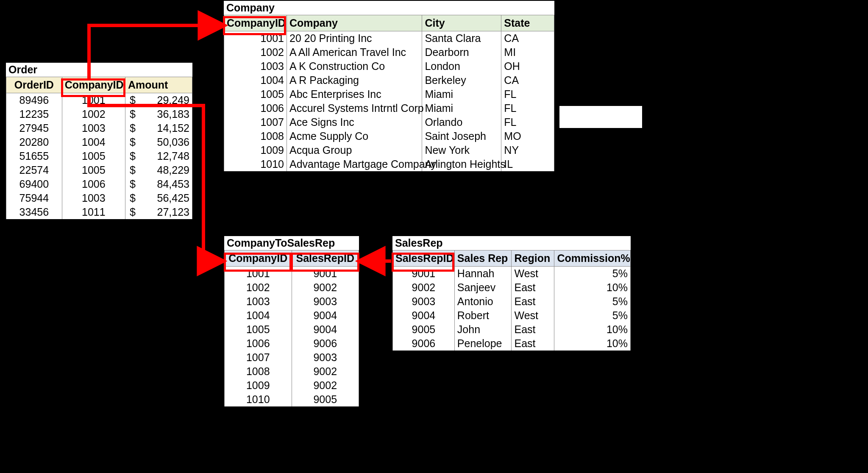 The height and width of the screenshot is (473, 868). Describe the element at coordinates (354, 23) in the screenshot. I see `company-h1: Company` at that location.